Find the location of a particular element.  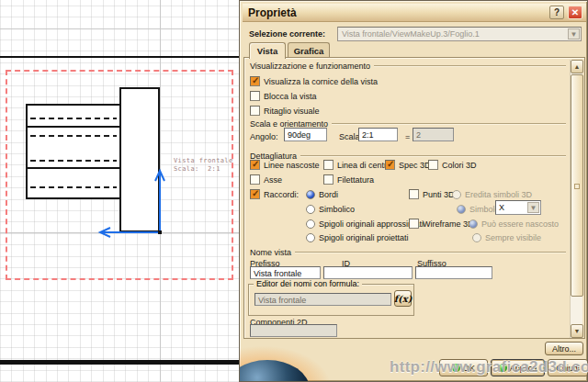

current-selection-label: Selezione corrente: is located at coordinates (287, 34).